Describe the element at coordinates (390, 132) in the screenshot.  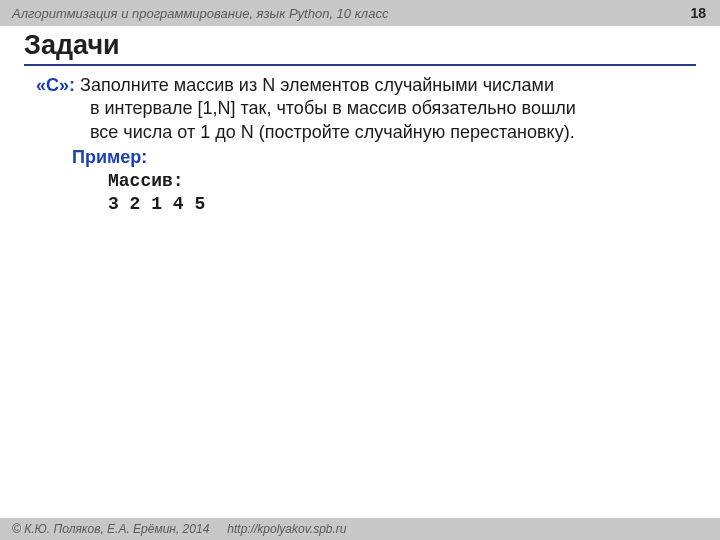
I see `task-text-3: все числа от 1 до N (постройте случайную…` at that location.